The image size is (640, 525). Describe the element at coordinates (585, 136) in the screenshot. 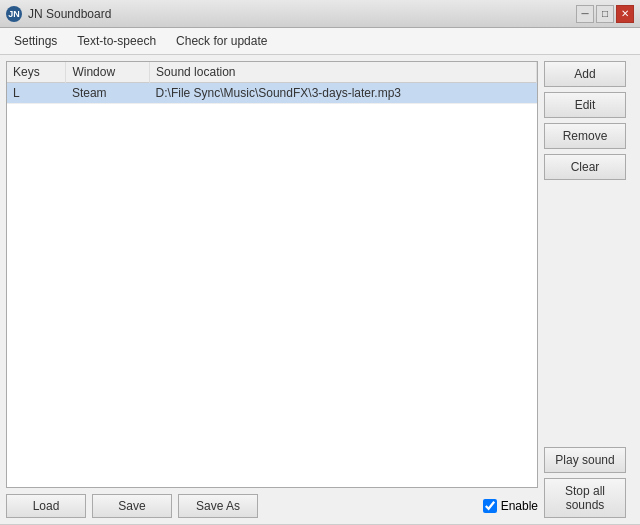

I see `remove-button: Remove` at that location.